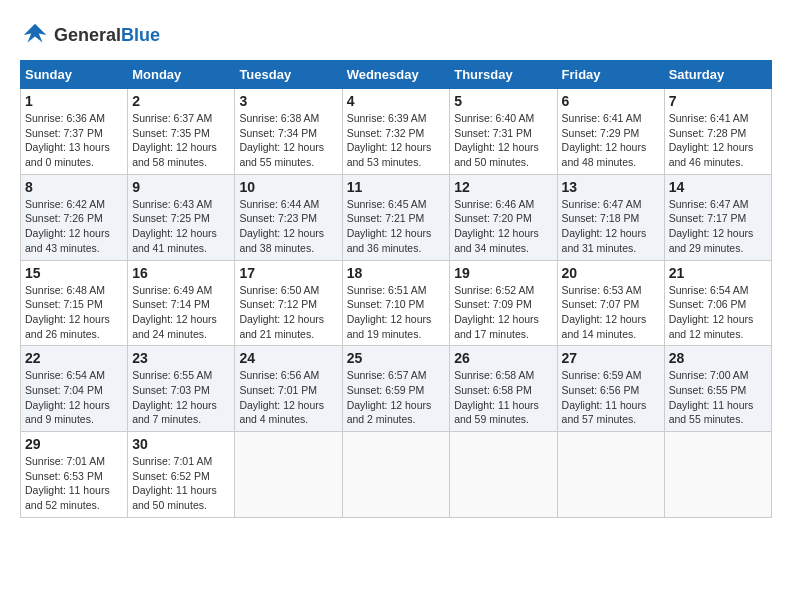  Describe the element at coordinates (288, 303) in the screenshot. I see `calendar-day-17: 17Sunrise: 6:50 AM Sunset: 7:12 PM Dayli…` at that location.